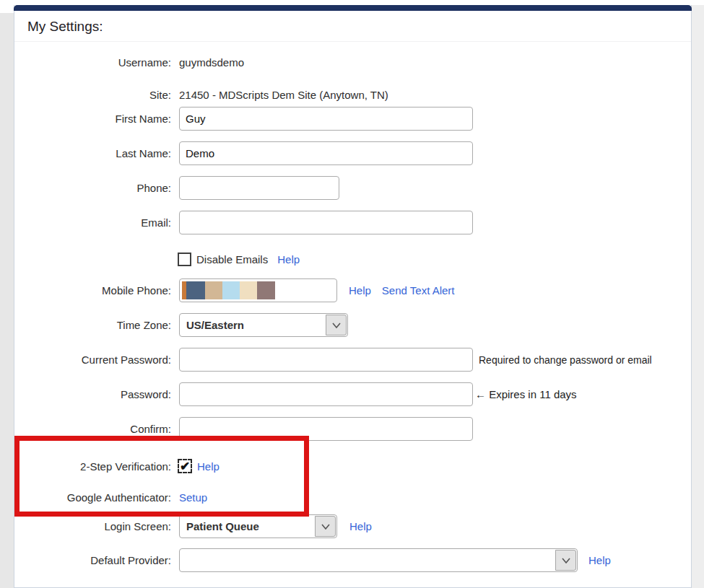 This screenshot has width=704, height=588. I want to click on login-screen-select: Patient Queue, so click(258, 527).